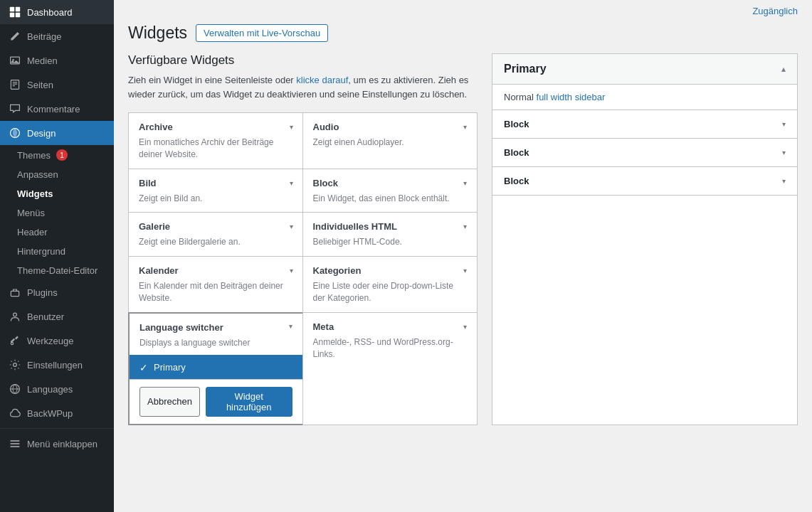 The image size is (812, 512). Describe the element at coordinates (216, 183) in the screenshot. I see `widget-bild-header: Bild ▾` at that location.